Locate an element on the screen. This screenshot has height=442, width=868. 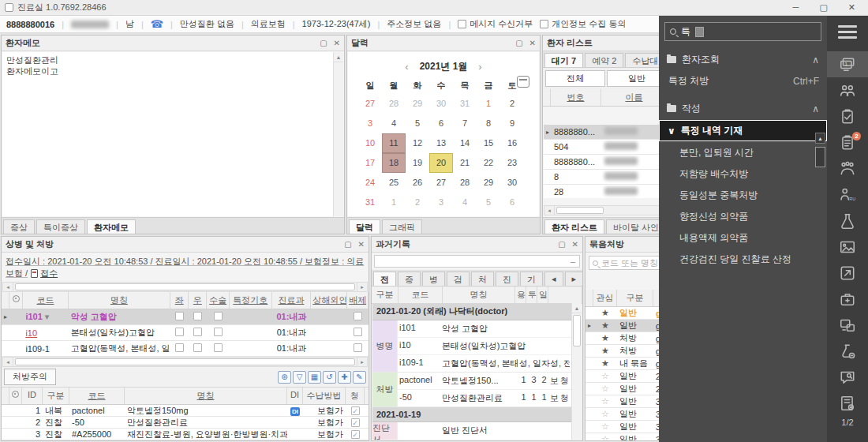
calendar-day: 27 is located at coordinates (370, 104).